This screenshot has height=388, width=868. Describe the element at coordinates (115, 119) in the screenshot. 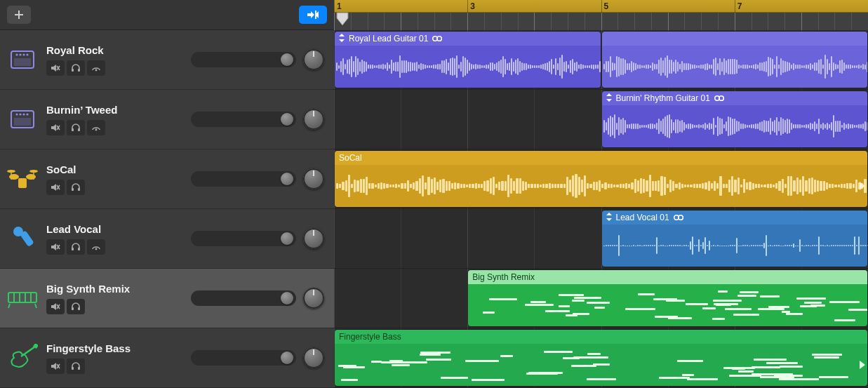

I see `track-header-main: Burnin’ Tweed` at that location.